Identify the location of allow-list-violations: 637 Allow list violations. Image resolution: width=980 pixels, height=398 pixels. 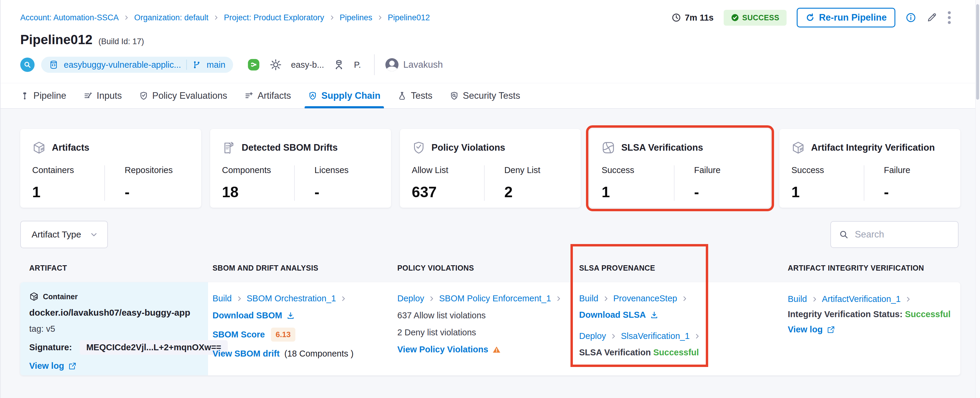
(441, 315).